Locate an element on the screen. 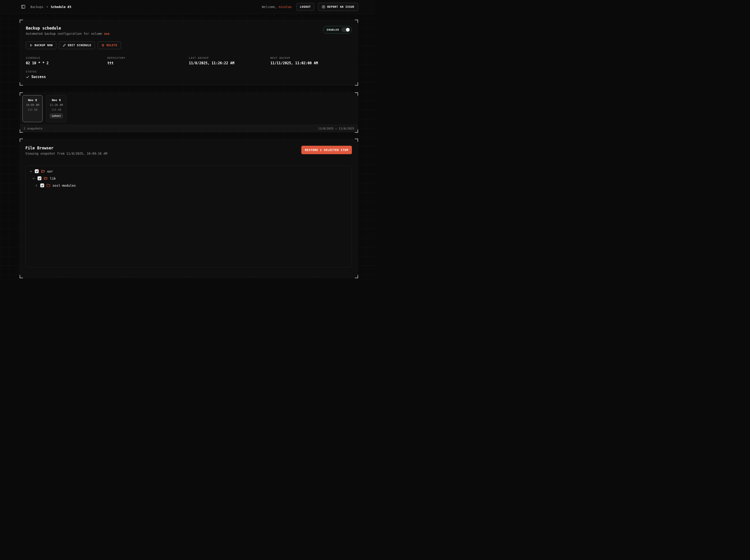  subtitle-prefix: Automated backup configuration for volum… is located at coordinates (64, 34).